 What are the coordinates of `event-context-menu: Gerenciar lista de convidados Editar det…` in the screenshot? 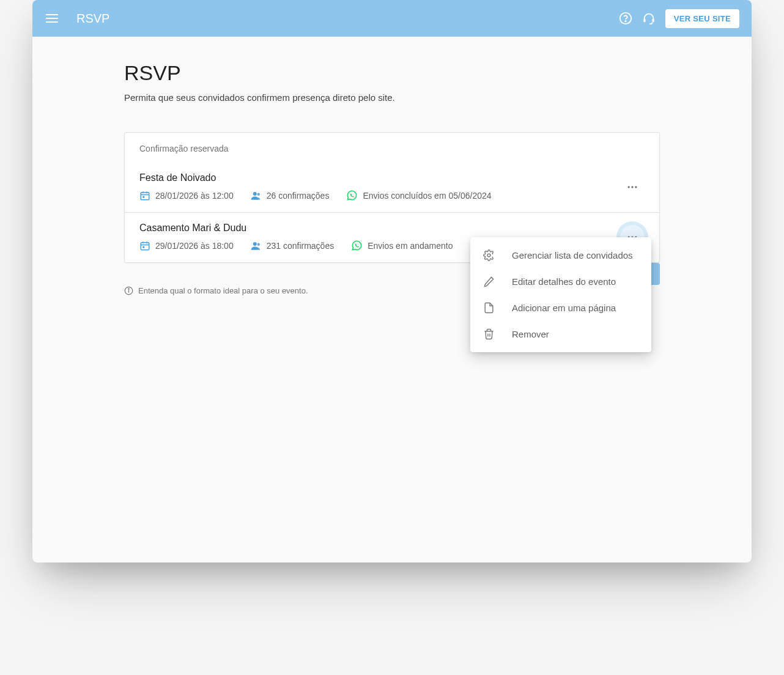 It's located at (561, 295).